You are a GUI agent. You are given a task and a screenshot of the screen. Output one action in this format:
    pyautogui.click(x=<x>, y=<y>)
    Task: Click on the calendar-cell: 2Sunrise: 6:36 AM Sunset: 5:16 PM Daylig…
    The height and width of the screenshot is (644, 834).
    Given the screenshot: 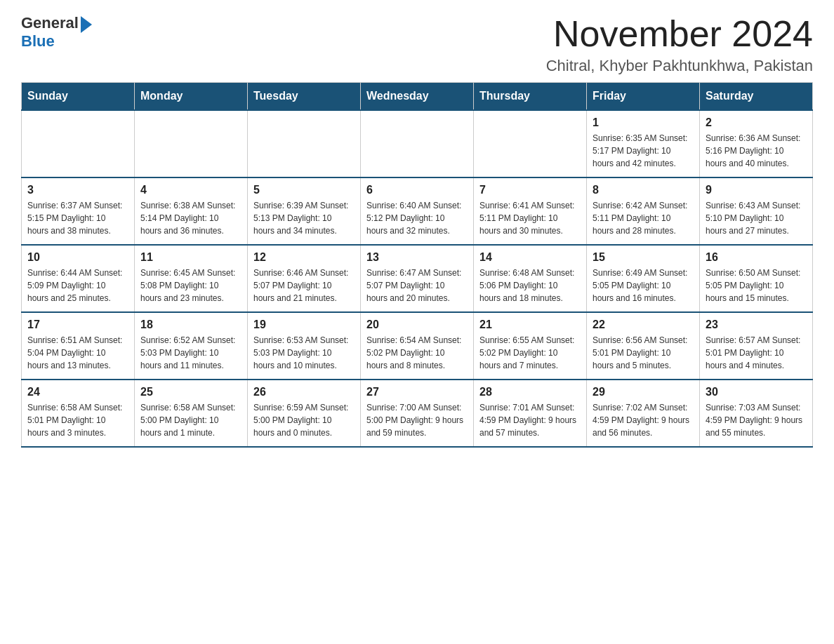 What is the action you would take?
    pyautogui.click(x=757, y=144)
    